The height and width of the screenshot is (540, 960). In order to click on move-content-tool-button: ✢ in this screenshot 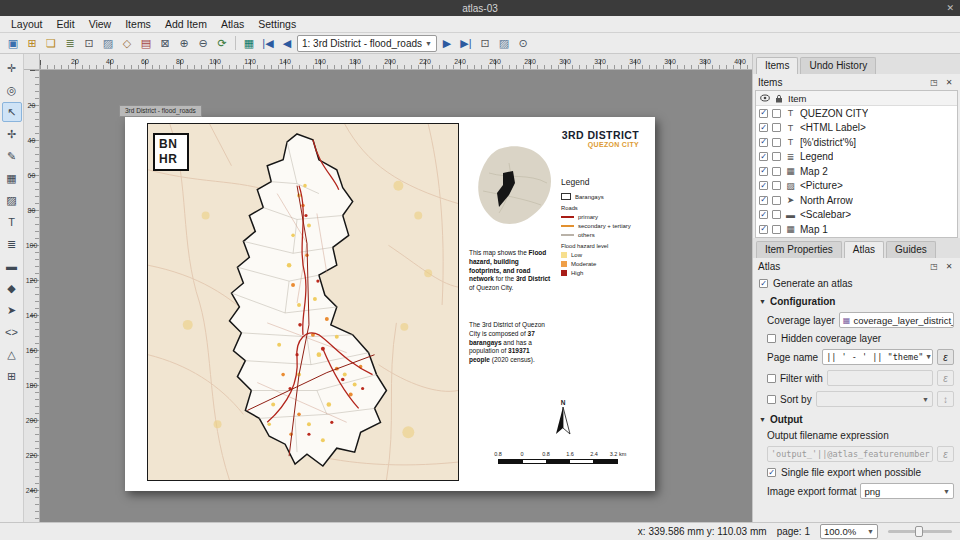, I will do `click(12, 134)`.